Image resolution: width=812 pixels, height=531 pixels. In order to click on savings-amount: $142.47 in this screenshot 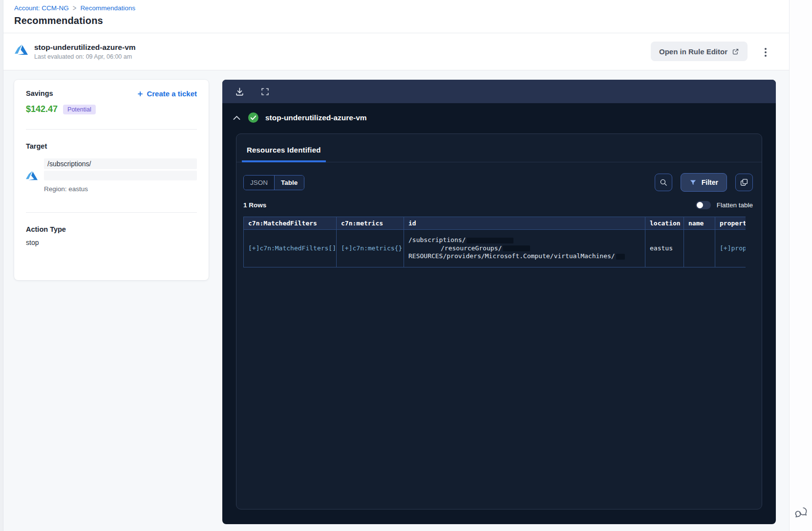, I will do `click(42, 110)`.